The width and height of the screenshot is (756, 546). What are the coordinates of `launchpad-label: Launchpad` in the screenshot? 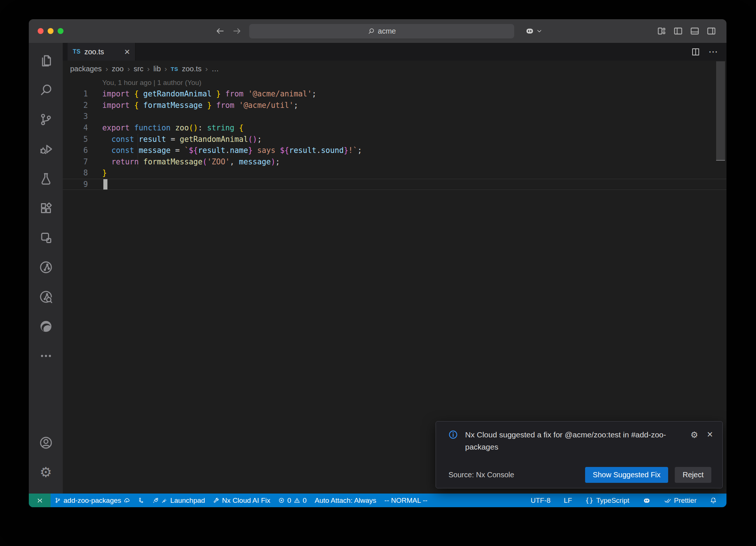 It's located at (188, 501).